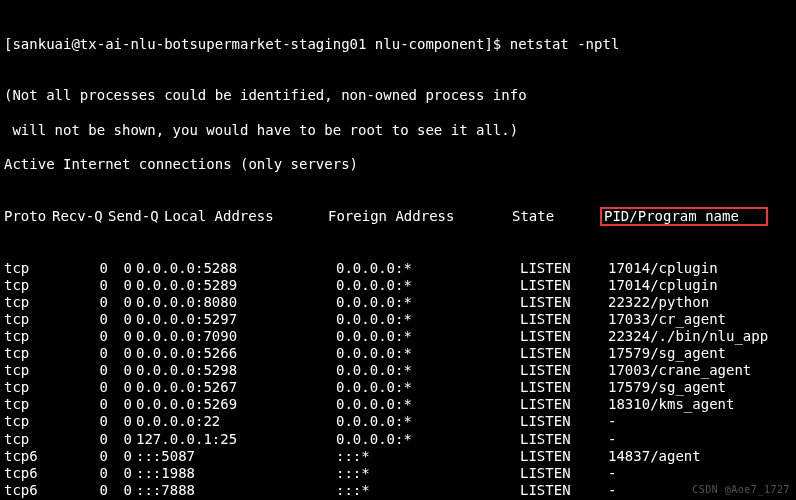 This screenshot has height=500, width=796. Describe the element at coordinates (234, 474) in the screenshot. I see `cell-local: :::1988` at that location.